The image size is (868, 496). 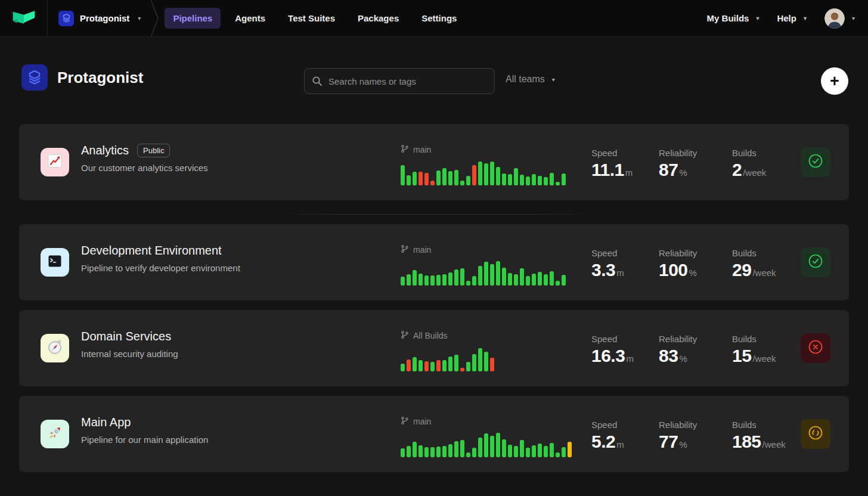 I want to click on tab-pipelines: Pipelines, so click(x=193, y=18).